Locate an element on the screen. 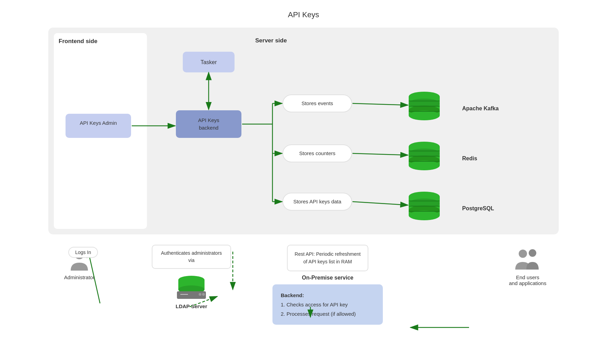 This screenshot has width=607, height=364. authenticates-label: Authenticates administrators via is located at coordinates (191, 257).